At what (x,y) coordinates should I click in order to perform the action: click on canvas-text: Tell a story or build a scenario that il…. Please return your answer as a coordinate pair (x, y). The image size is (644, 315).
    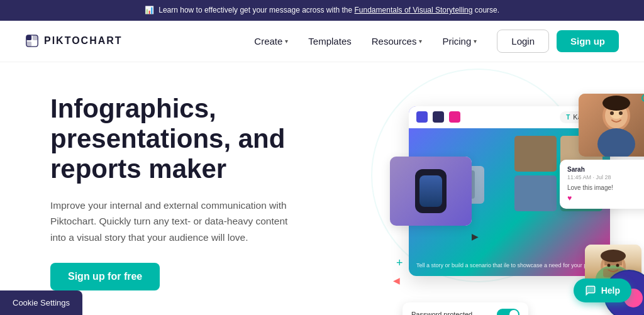
    Looking at the image, I should click on (509, 265).